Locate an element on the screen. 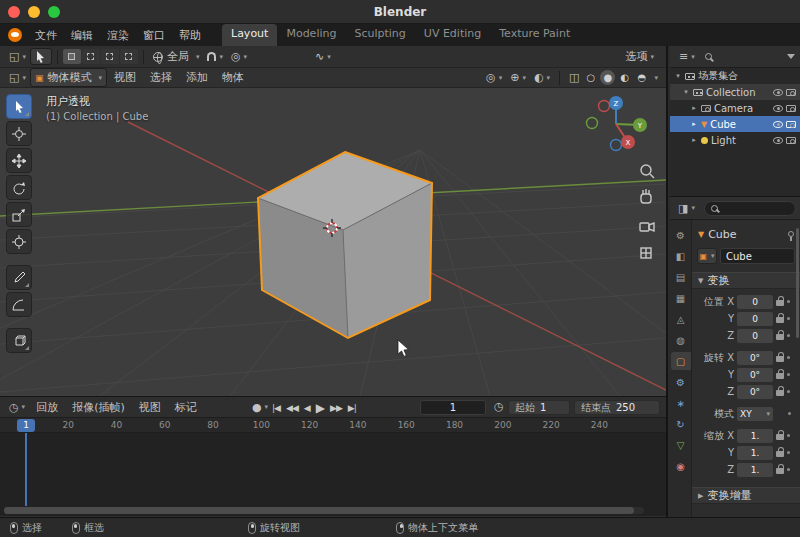 The width and height of the screenshot is (800, 537). menu-edit: 编辑 is located at coordinates (82, 36).